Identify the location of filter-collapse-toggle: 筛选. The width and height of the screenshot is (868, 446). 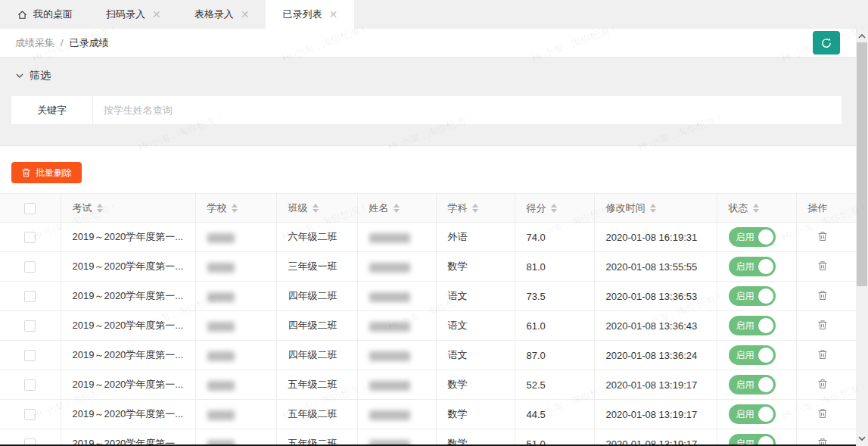
(428, 76).